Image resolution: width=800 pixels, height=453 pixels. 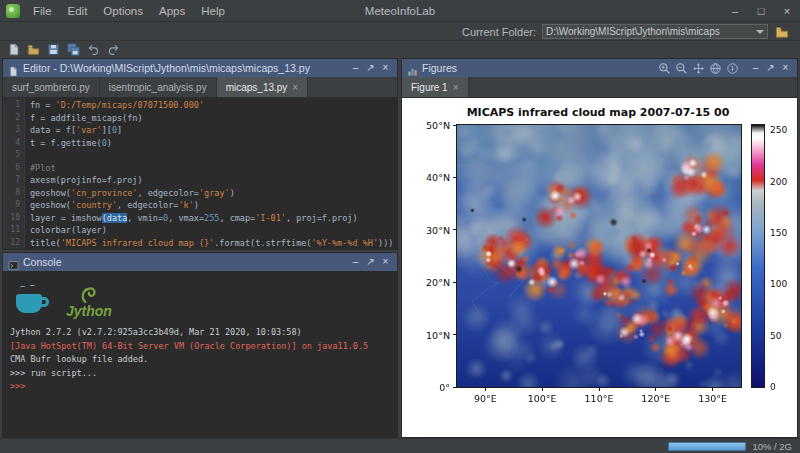 What do you see at coordinates (78, 11) in the screenshot?
I see `menu-edit: Edit` at bounding box center [78, 11].